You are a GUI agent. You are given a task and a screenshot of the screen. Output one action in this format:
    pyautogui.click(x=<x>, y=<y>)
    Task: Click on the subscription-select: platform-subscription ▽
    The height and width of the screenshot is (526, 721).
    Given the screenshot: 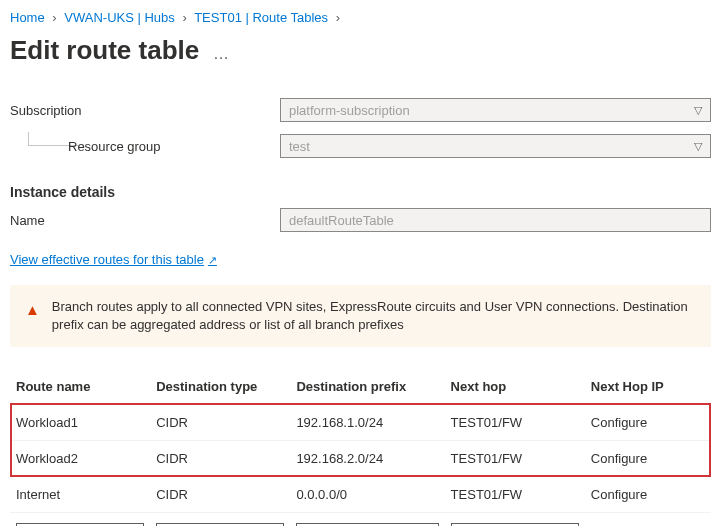 What is the action you would take?
    pyautogui.click(x=496, y=110)
    